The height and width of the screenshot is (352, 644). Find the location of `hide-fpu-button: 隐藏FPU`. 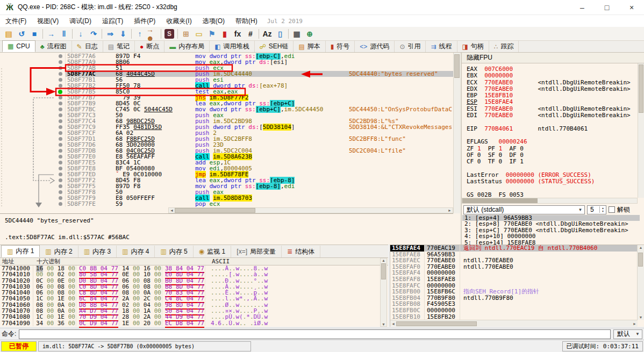

hide-fpu-button: 隐藏FPU is located at coordinates (553, 58).